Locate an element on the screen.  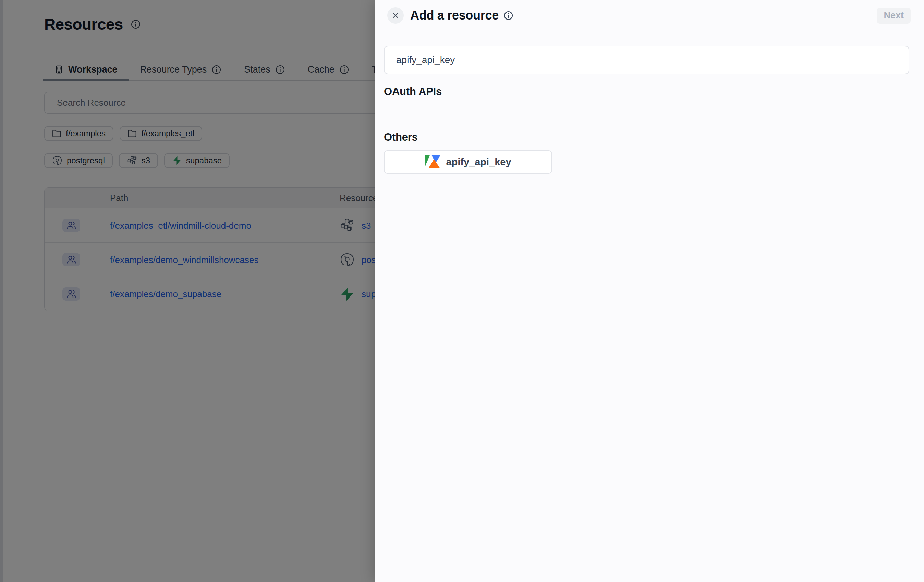
drawer-body: OAuth APIs Others apify_api_key is located at coordinates (650, 102).